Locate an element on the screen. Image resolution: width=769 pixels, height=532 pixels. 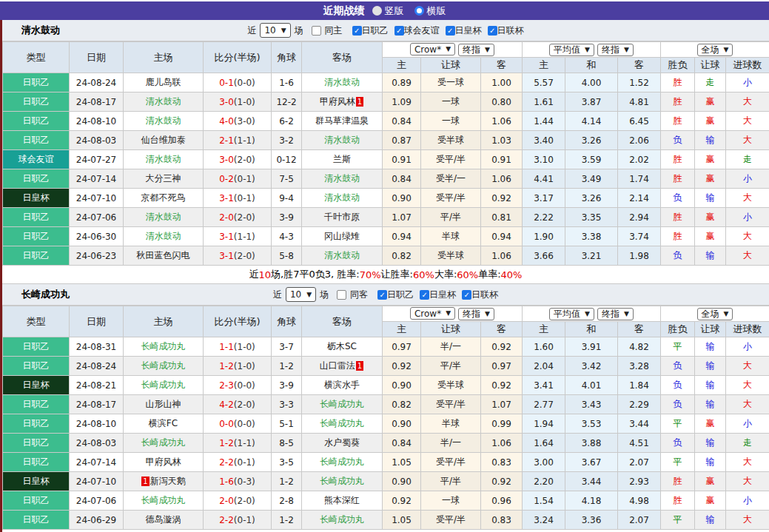
away-team: 山口雷法1 is located at coordinates (342, 366).